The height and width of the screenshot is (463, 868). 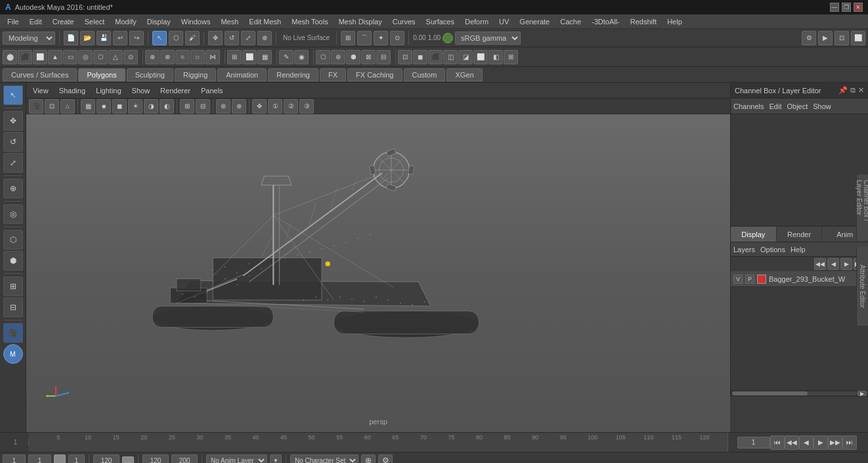 I want to click on timeline-go-start: ⏮, so click(x=777, y=443).